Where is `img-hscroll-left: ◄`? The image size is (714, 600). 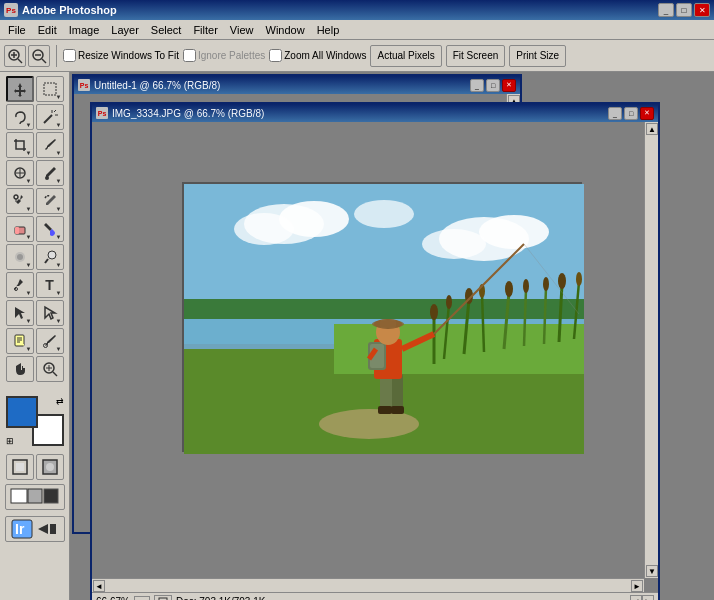 img-hscroll-left: ◄ is located at coordinates (99, 586).